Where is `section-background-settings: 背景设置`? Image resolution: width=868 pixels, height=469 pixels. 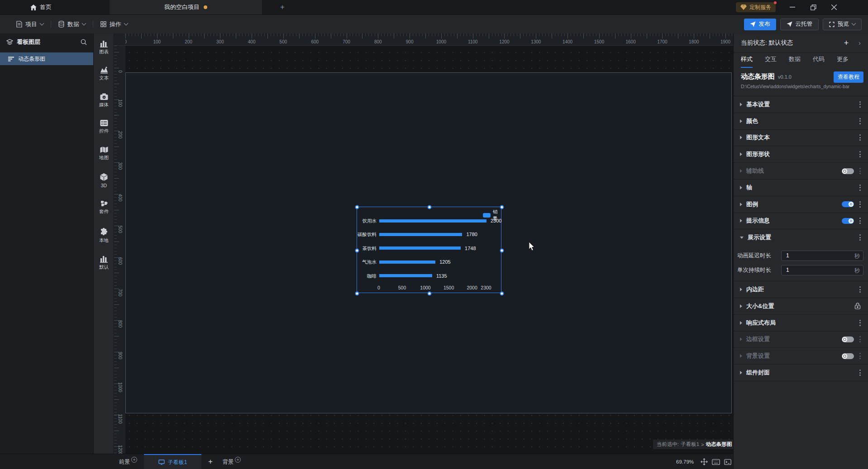
section-background-settings: 背景设置 is located at coordinates (801, 355).